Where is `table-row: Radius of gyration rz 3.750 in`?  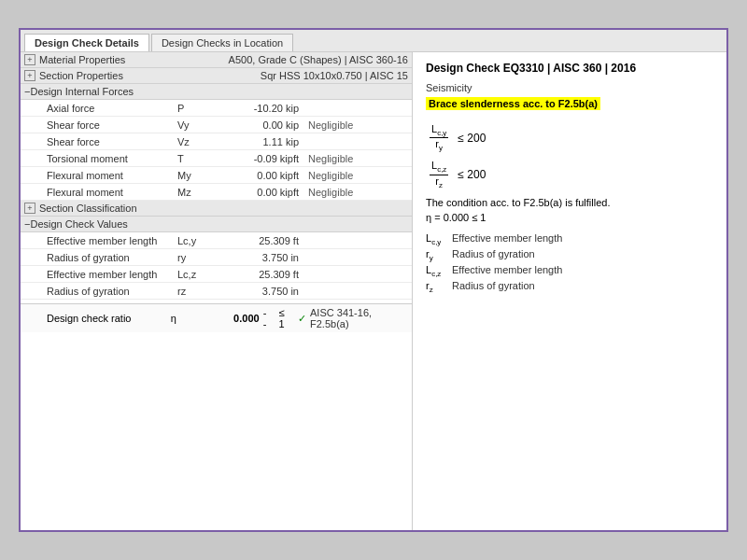 table-row: Radius of gyration rz 3.750 in is located at coordinates (217, 291).